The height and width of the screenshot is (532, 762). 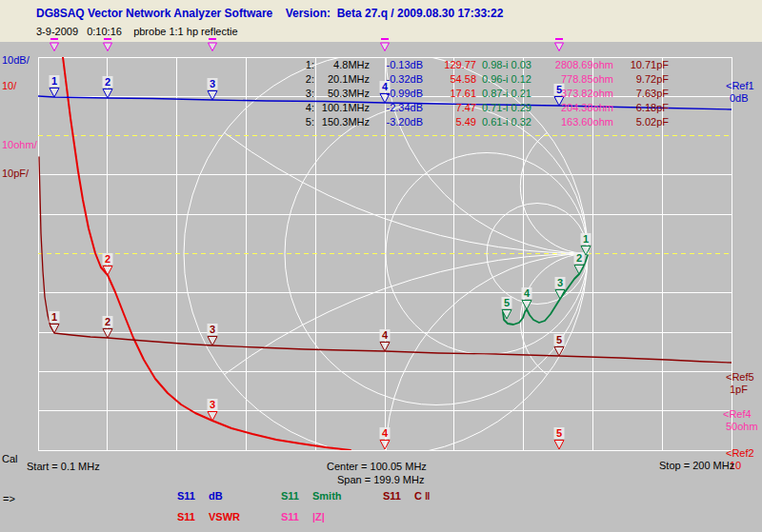 I want to click on legend-s11-c-port: S11, so click(x=392, y=496).